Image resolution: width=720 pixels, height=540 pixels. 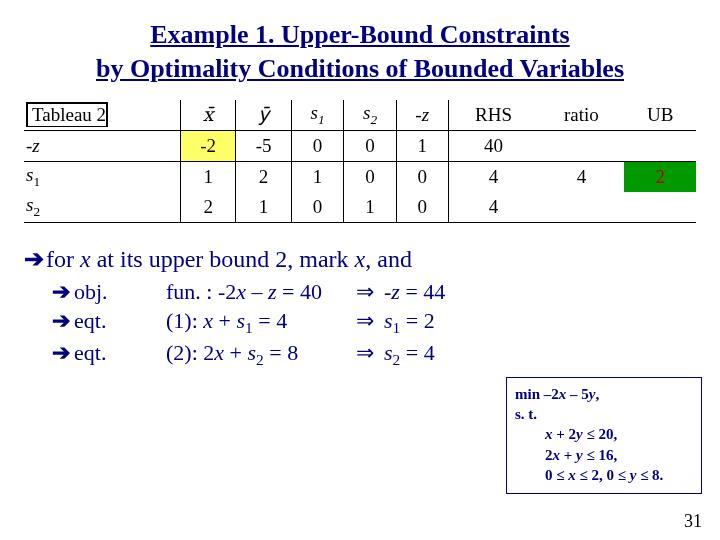 I want to click on sidebox-line: x + 2y ≤ 20,, so click(x=604, y=434).